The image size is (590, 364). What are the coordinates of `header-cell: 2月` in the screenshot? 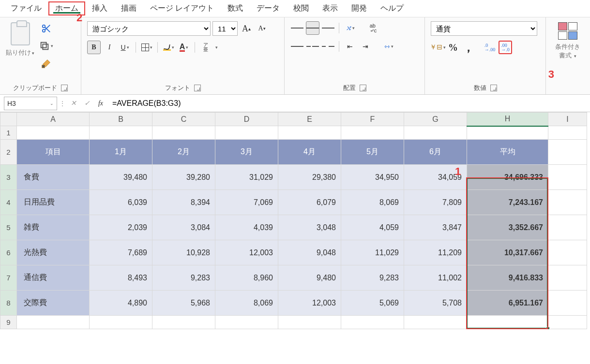 It's located at (184, 152).